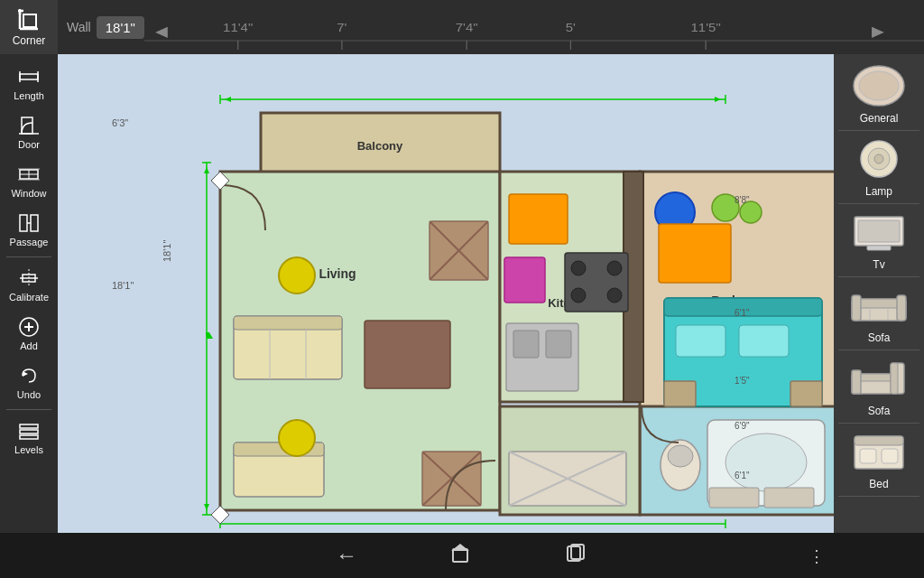  I want to click on svg-text: 6'9", so click(742, 426).